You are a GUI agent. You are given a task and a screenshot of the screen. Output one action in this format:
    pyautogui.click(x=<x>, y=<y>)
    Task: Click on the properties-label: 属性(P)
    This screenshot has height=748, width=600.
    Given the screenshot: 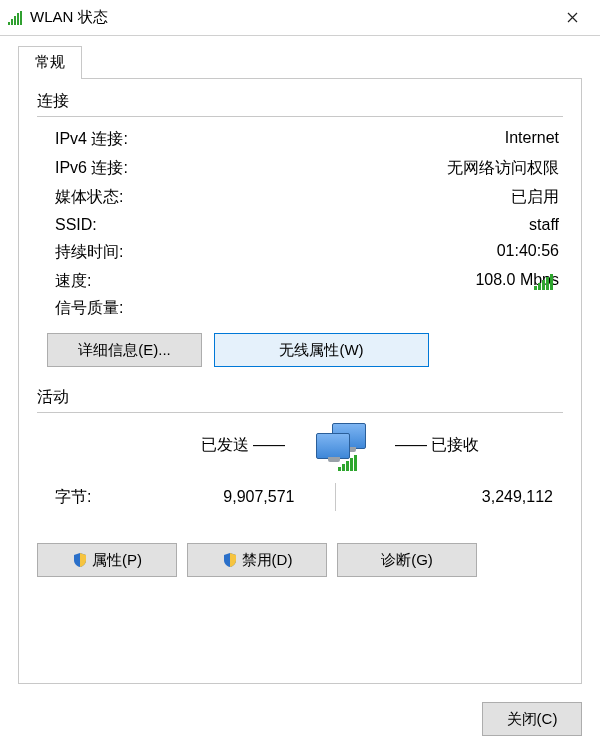 What is the action you would take?
    pyautogui.click(x=117, y=560)
    